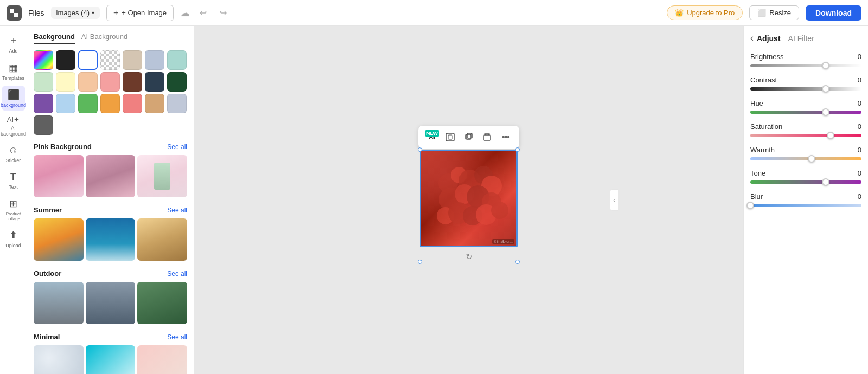 This screenshot has width=868, height=374. I want to click on color-swatch-green, so click(88, 104).